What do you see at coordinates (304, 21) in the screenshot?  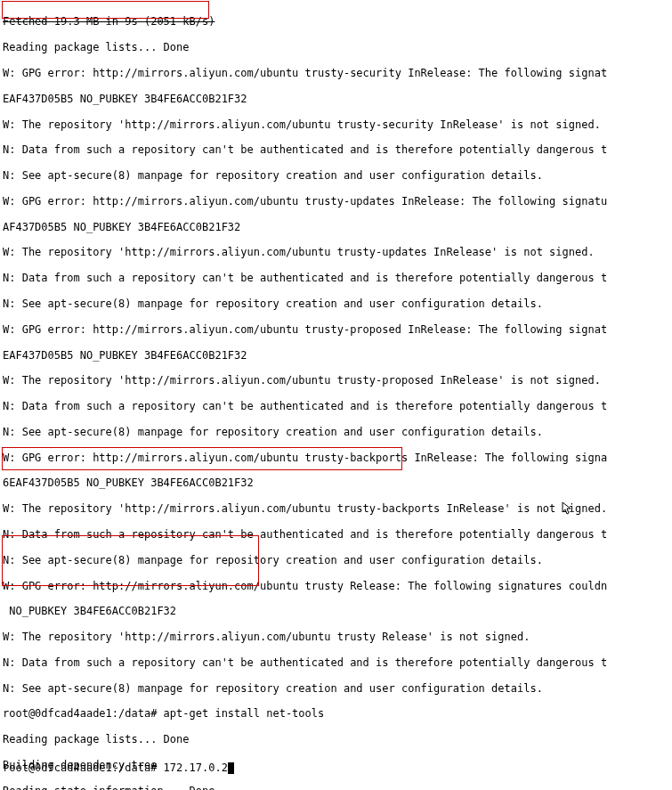 I see `output-line: Fetched 19.3 MB in 9s (2051 kB/s)` at bounding box center [304, 21].